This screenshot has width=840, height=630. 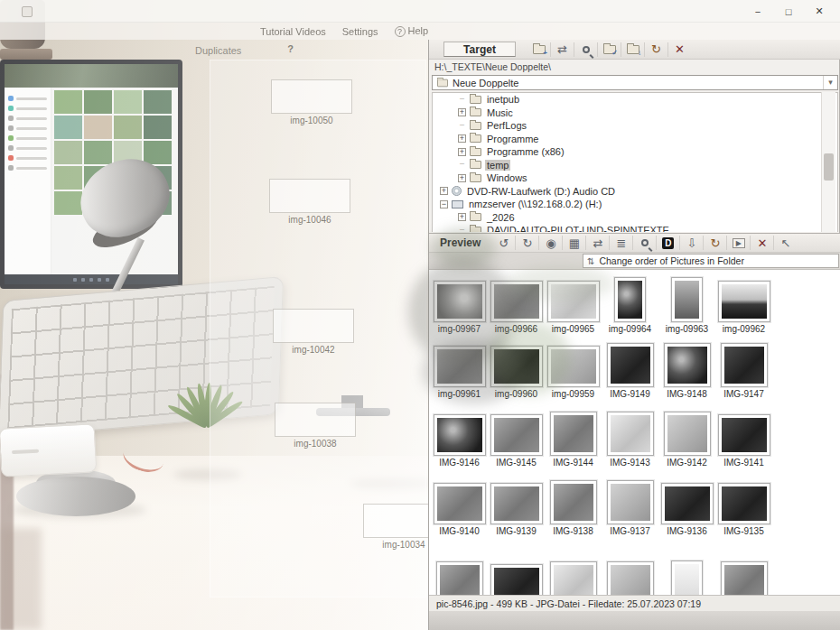 I want to click on grid-view-icon: ▦, so click(x=574, y=244).